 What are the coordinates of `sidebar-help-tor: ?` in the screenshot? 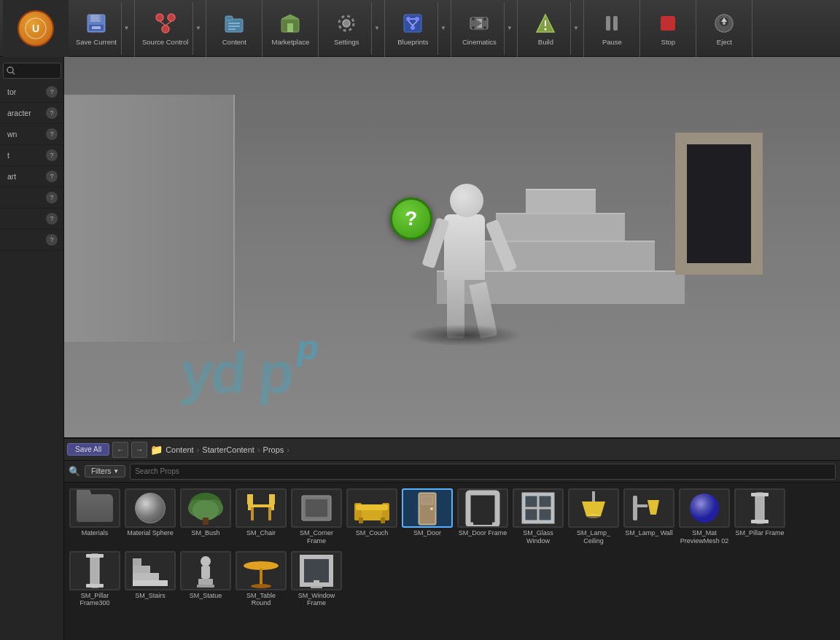 It's located at (52, 92).